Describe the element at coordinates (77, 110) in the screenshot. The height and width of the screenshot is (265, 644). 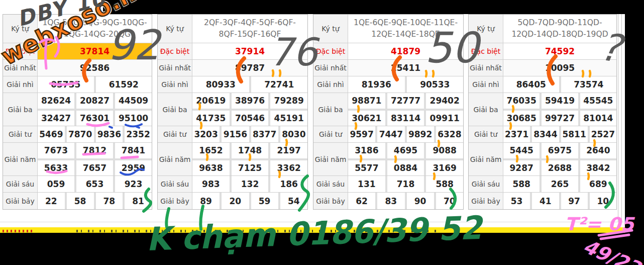
I see `row-giai-ba: Giải ba826242082744509324277630195100` at that location.